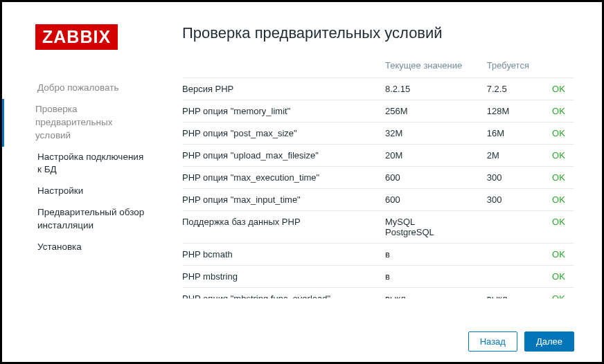 This screenshot has width=604, height=364. Describe the element at coordinates (521, 342) in the screenshot. I see `footer-buttons: Назад Далее` at that location.